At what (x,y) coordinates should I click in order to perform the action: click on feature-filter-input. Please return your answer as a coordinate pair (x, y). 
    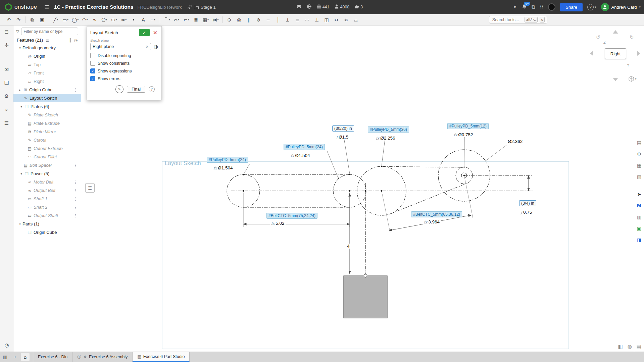
    Looking at the image, I should click on (50, 32).